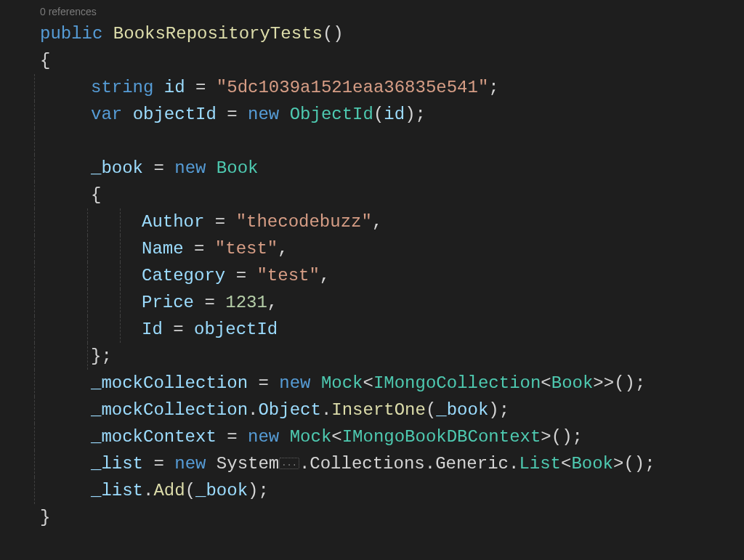 The width and height of the screenshot is (744, 560). What do you see at coordinates (70, 356) in the screenshot?
I see `code-content: };` at bounding box center [70, 356].